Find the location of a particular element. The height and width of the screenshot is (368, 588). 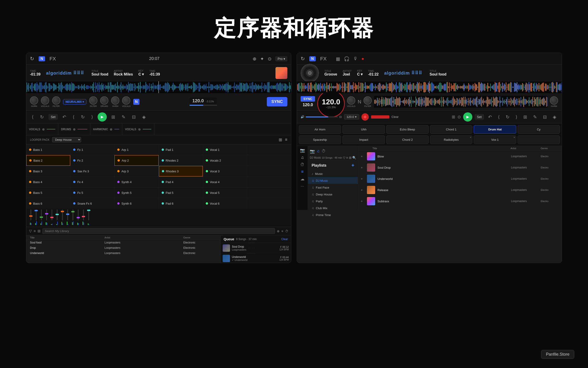

track-row: ≡ Release Loopmasters Electro is located at coordinates (460, 190).